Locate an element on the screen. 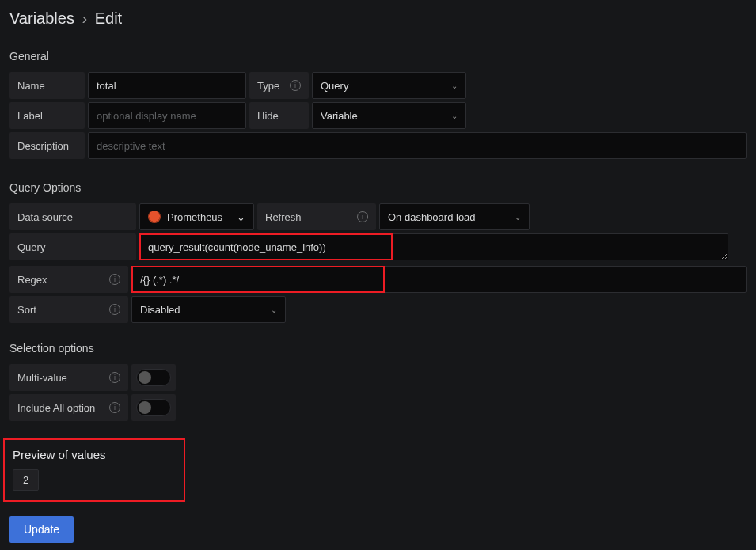  regex-label-text: Regex is located at coordinates (32, 280).